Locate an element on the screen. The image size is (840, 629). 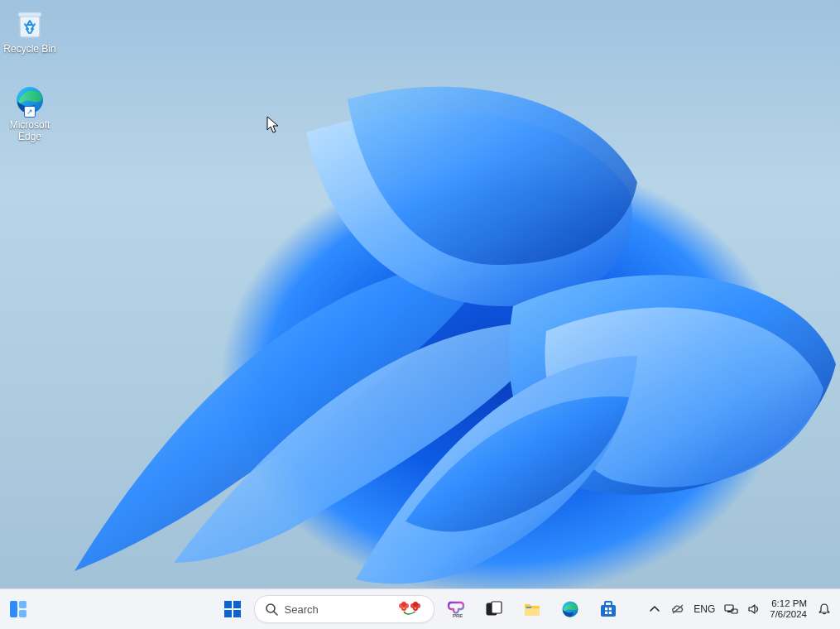
shortcut-arrow-icon: ↗ is located at coordinates (30, 112).